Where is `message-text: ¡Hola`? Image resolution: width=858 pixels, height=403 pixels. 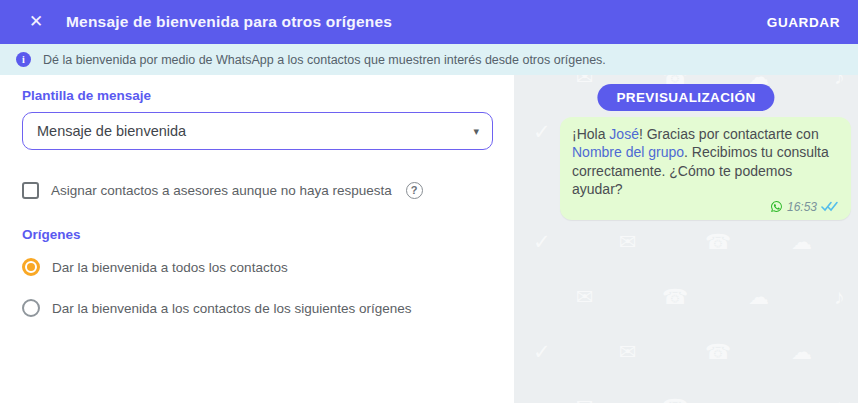
message-text: ¡Hola is located at coordinates (590, 134).